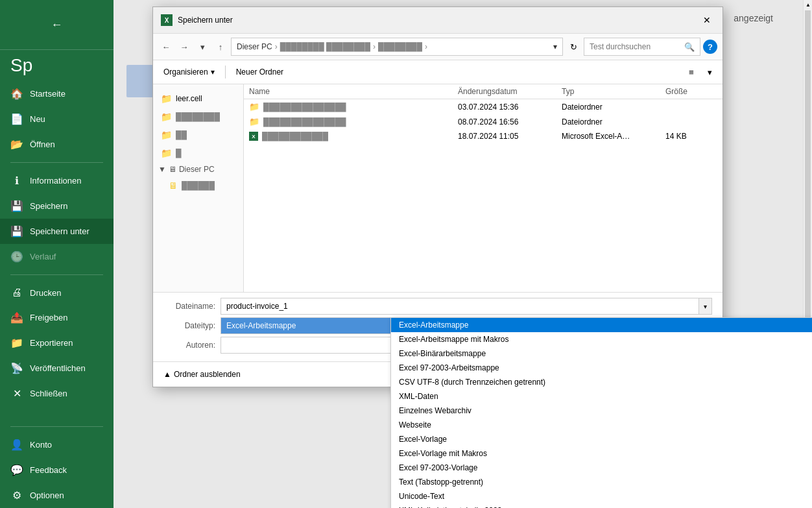 This screenshot has width=812, height=508. What do you see at coordinates (57, 93) in the screenshot?
I see `sidebar-item-startseite: 🏠 Startseite` at bounding box center [57, 93].